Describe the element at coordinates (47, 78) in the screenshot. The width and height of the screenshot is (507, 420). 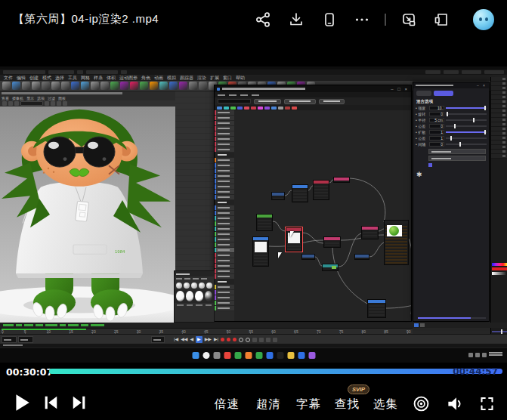
I see `app-menu-item: 模式` at that location.